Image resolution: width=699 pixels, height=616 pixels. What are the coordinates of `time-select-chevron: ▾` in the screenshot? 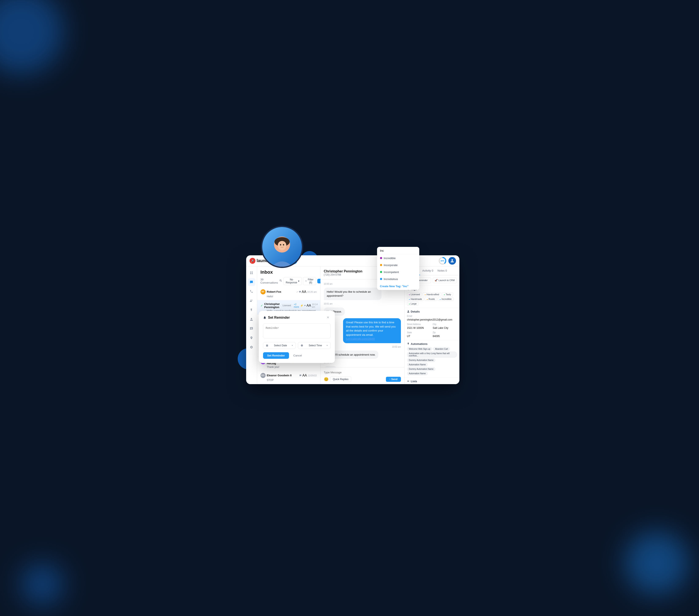 It's located at (327, 345).